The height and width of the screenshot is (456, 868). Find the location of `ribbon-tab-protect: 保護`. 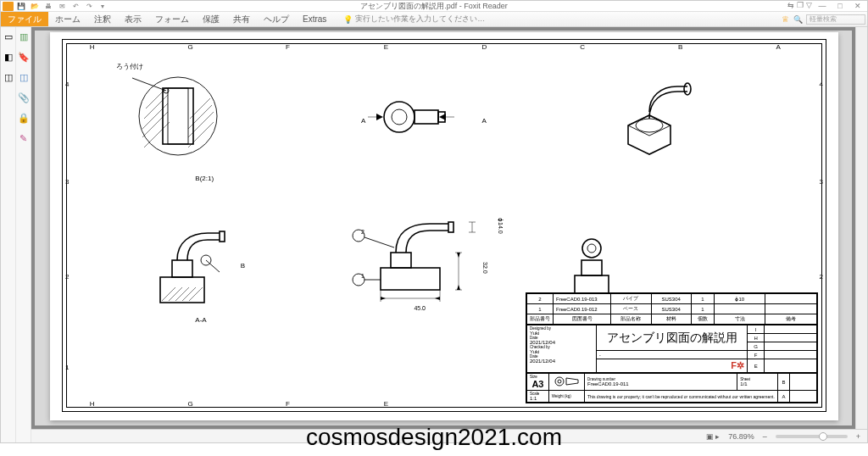

ribbon-tab-protect: 保護 is located at coordinates (211, 19).